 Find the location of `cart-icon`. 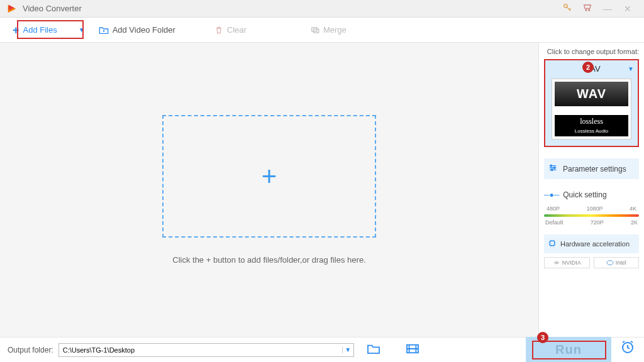

cart-icon is located at coordinates (587, 9).